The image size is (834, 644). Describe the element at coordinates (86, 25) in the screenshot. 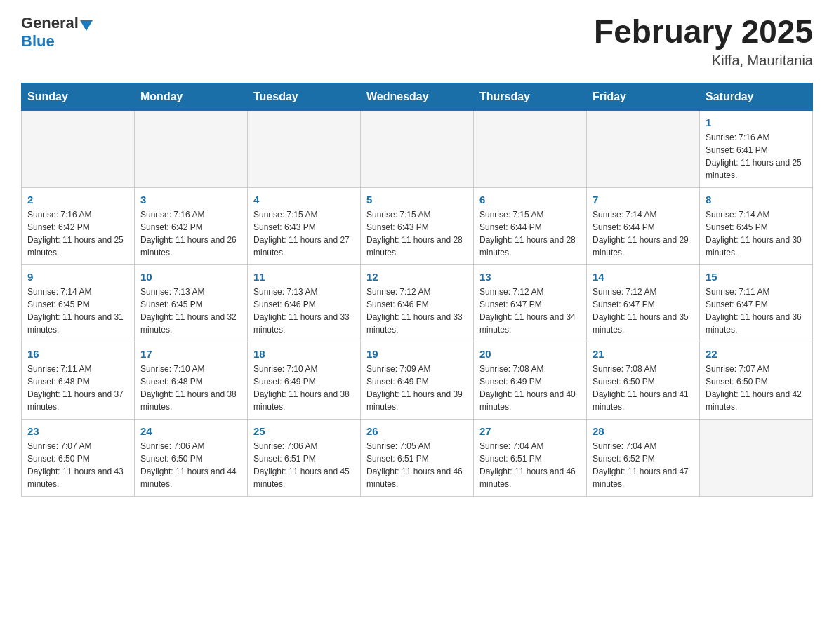

I see `logo-triangle-icon` at that location.